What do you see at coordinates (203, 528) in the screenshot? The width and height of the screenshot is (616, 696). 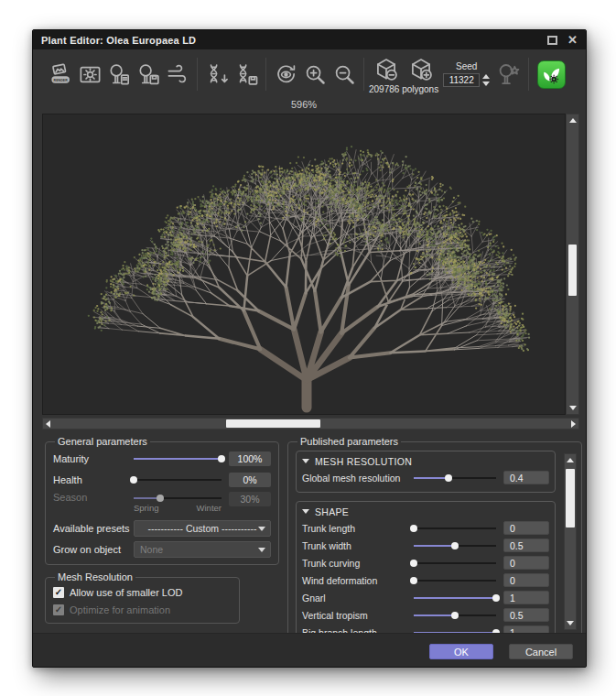 I see `presets-value: ----------- Custom -----------` at bounding box center [203, 528].